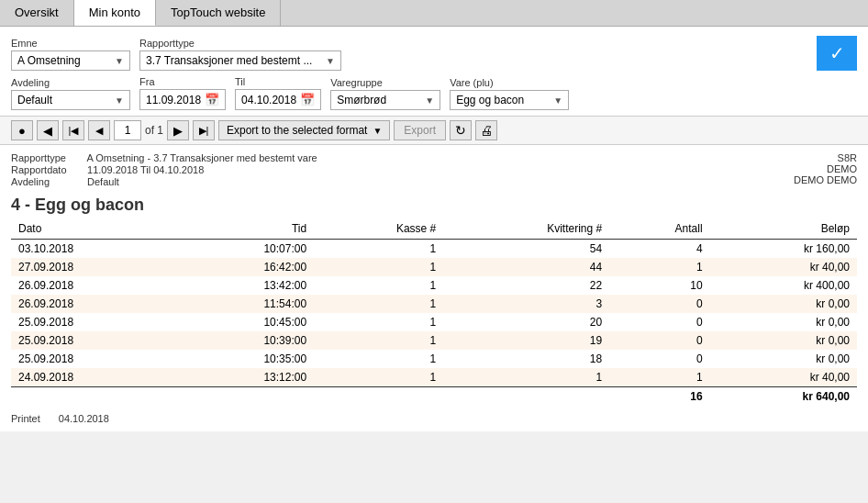  What do you see at coordinates (385, 94) in the screenshot?
I see `varegruppe-group: Varegruppe Smørbrød ▼` at bounding box center [385, 94].